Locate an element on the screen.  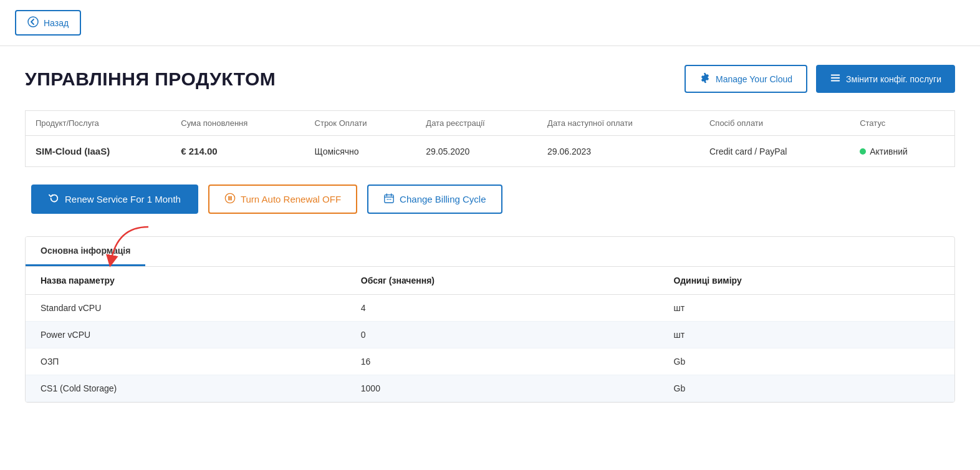
gear-icon is located at coordinates (705, 79).